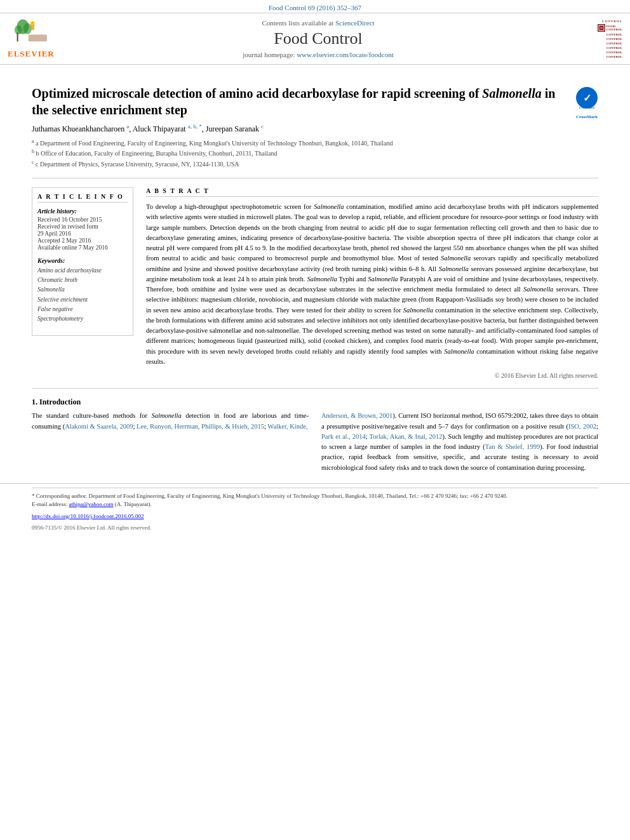 This screenshot has width=630, height=840. What do you see at coordinates (315, 178) in the screenshot?
I see `section-divider` at bounding box center [315, 178].